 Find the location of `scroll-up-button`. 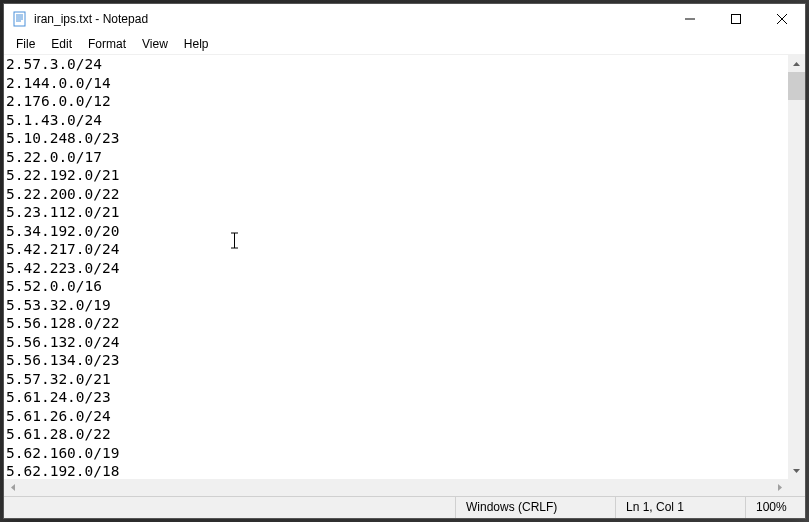

scroll-up-button is located at coordinates (796, 64).